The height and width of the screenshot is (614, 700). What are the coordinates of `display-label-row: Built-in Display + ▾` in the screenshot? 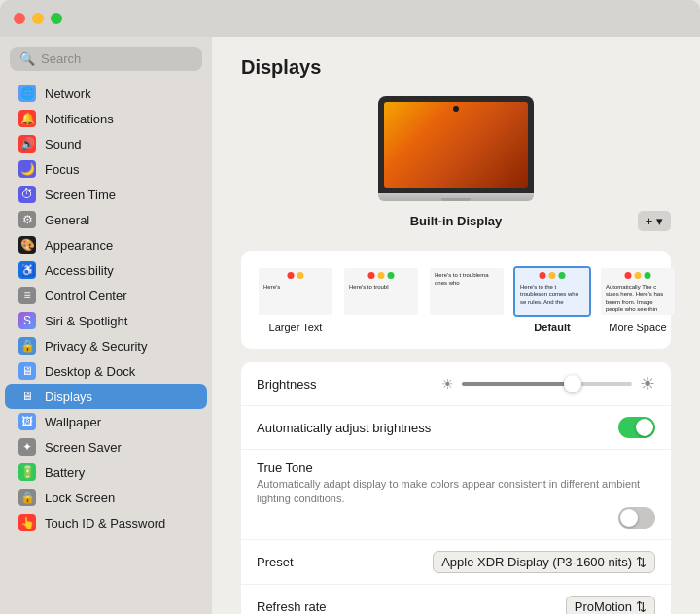 It's located at (456, 222).